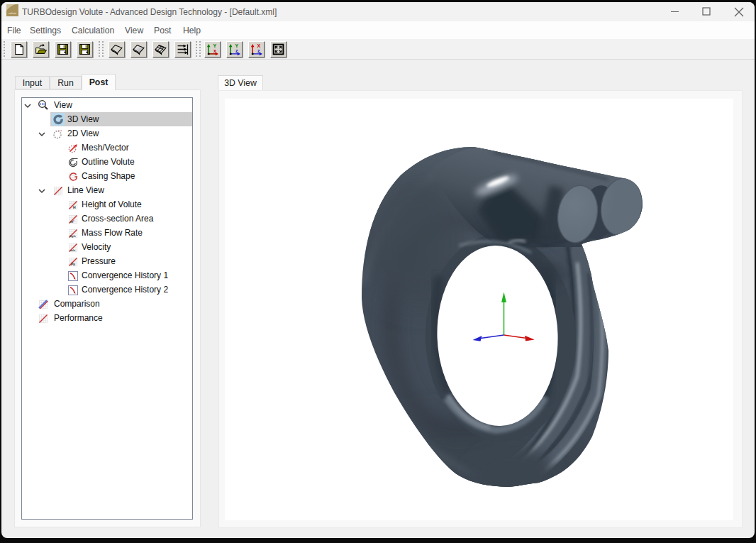 The height and width of the screenshot is (543, 756). I want to click on svg-text: H, so click(74, 207).